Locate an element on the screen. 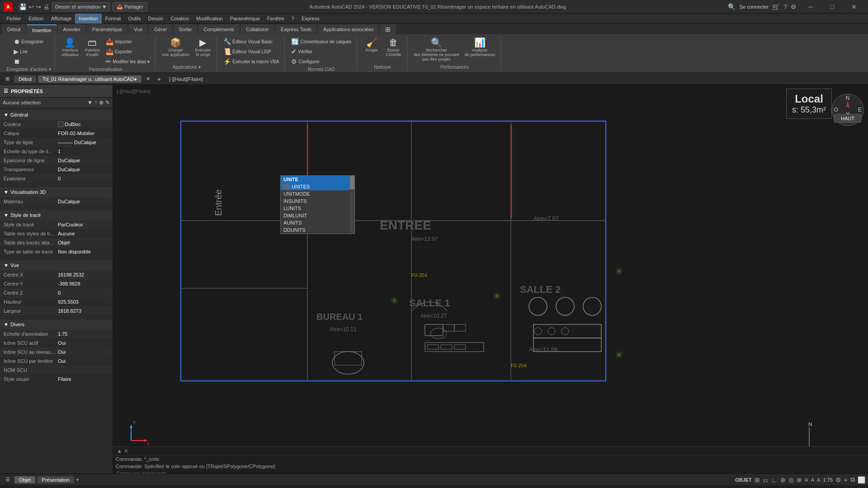 This screenshot has height=488, width=868. minimize-button: ─ is located at coordinates (811, 7).